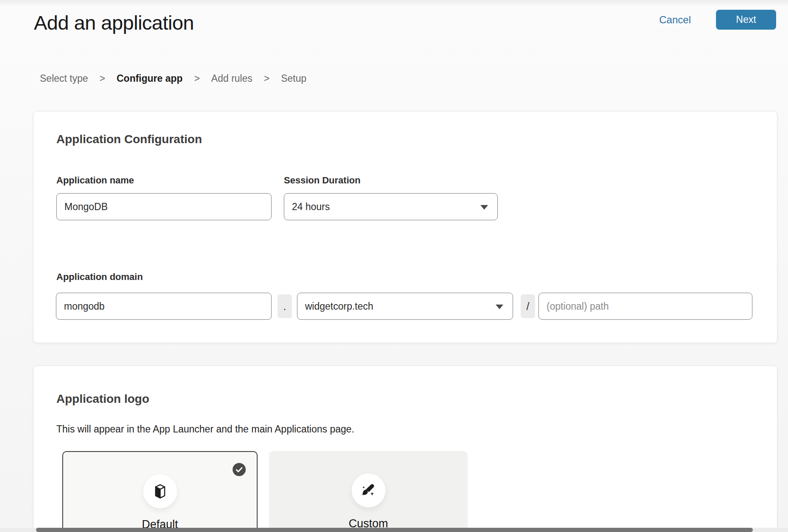 This screenshot has width=788, height=532. What do you see at coordinates (164, 306) in the screenshot?
I see `subdomain-input` at bounding box center [164, 306].